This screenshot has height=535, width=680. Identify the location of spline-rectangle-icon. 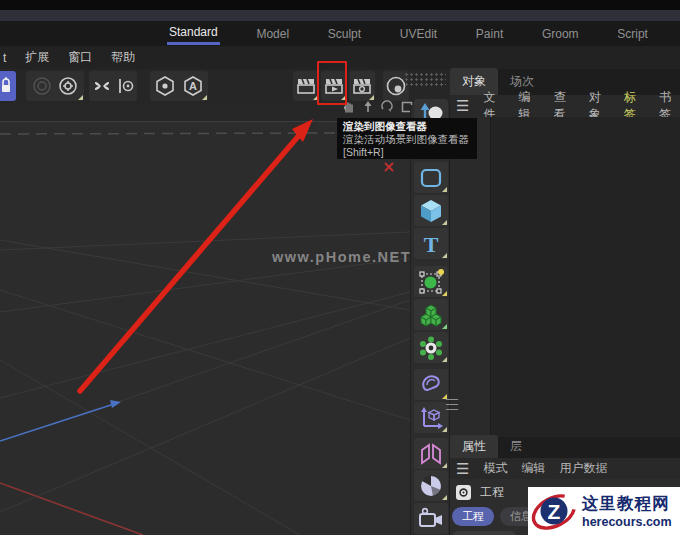
(431, 178).